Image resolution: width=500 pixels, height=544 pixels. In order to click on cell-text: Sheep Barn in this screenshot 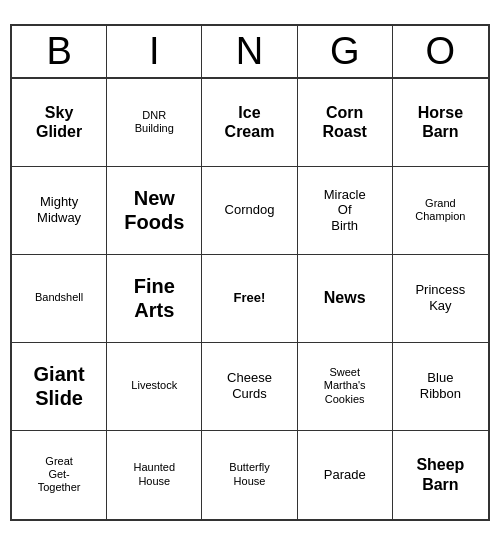, I will do `click(440, 474)`.